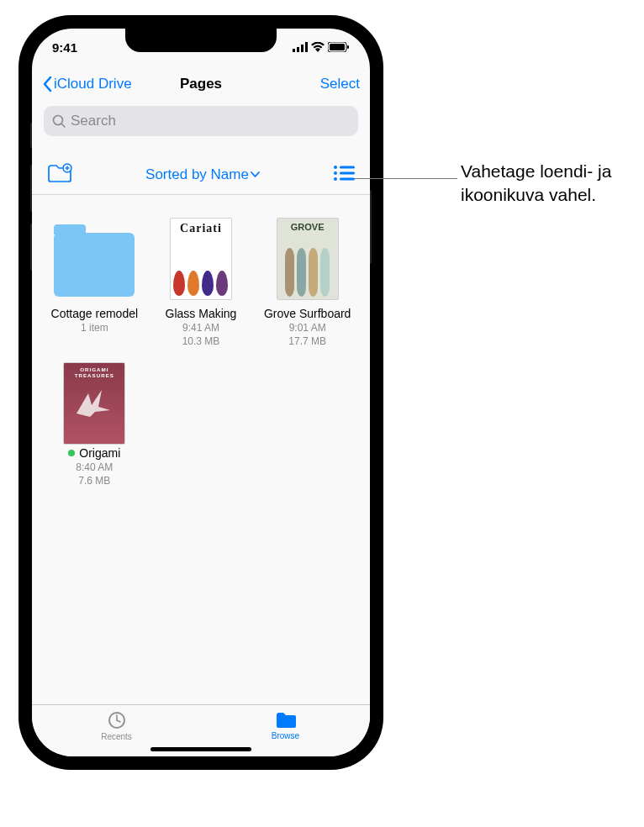  I want to click on file-name: Origami, so click(99, 454).